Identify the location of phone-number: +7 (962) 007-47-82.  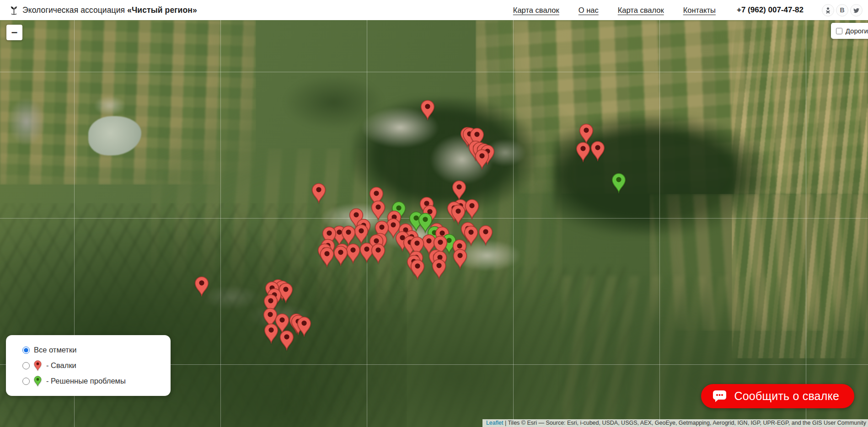
(770, 10).